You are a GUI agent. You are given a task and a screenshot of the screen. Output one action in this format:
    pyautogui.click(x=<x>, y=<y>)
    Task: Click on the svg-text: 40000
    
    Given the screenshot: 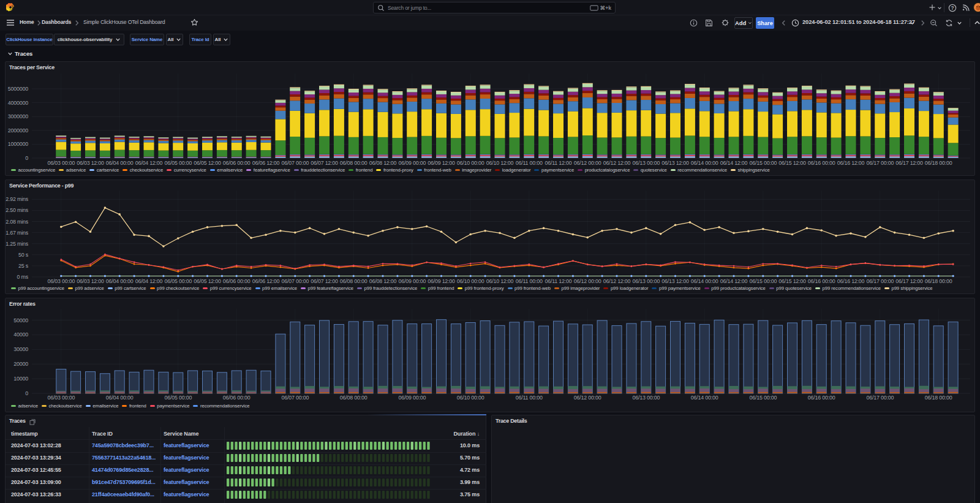 What is the action you would take?
    pyautogui.click(x=21, y=335)
    